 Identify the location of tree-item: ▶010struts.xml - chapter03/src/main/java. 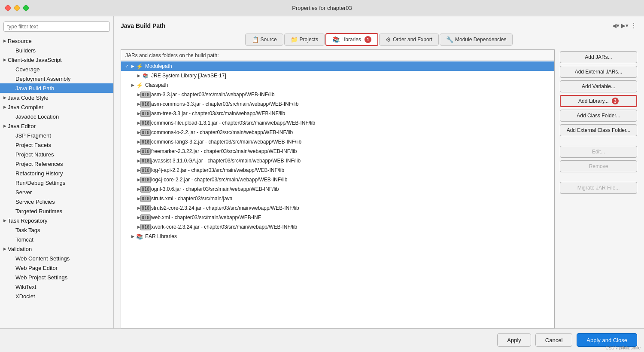
(337, 199).